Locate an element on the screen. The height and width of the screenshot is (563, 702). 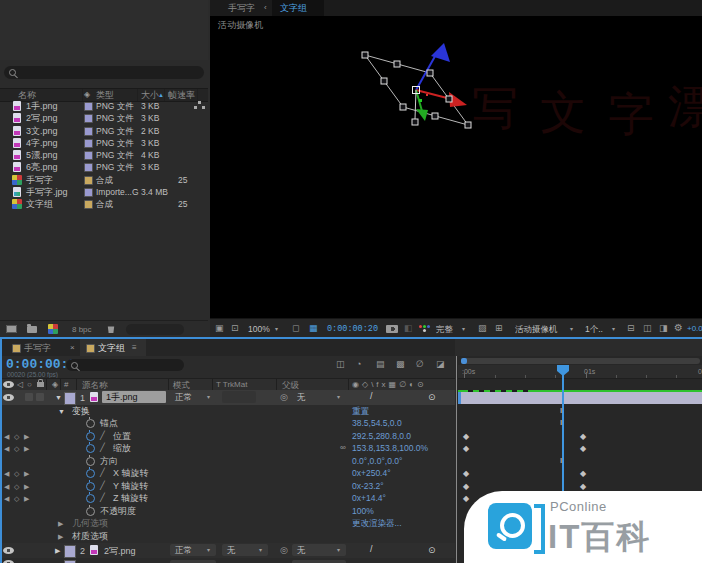
property-row-opacity: 不透明度 100% is located at coordinates (228, 511).